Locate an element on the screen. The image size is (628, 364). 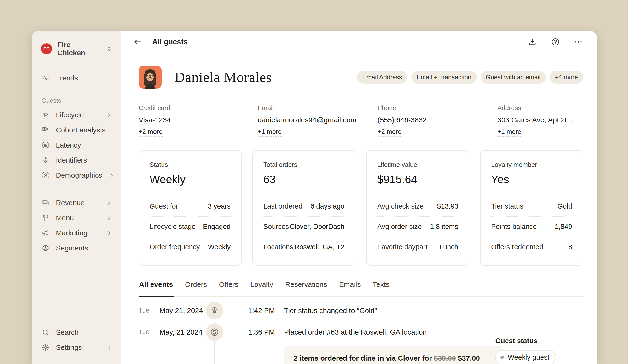
tab-all-events: All events is located at coordinates (156, 289).